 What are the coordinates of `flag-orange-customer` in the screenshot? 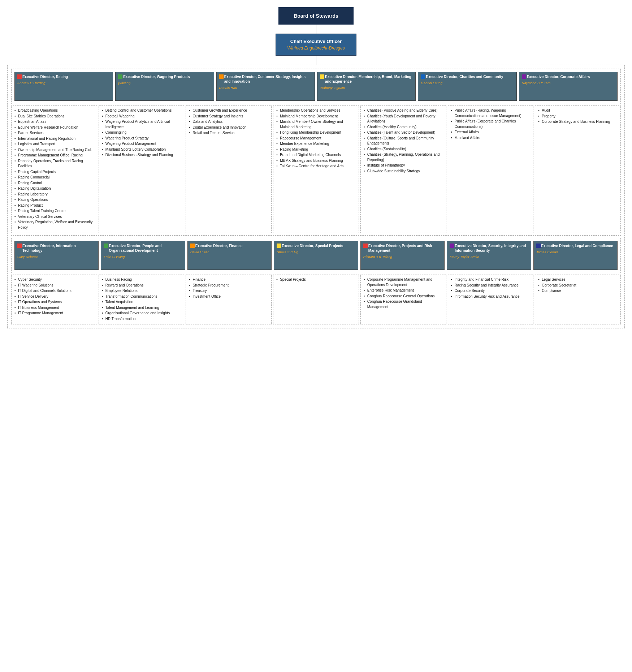 It's located at (221, 77).